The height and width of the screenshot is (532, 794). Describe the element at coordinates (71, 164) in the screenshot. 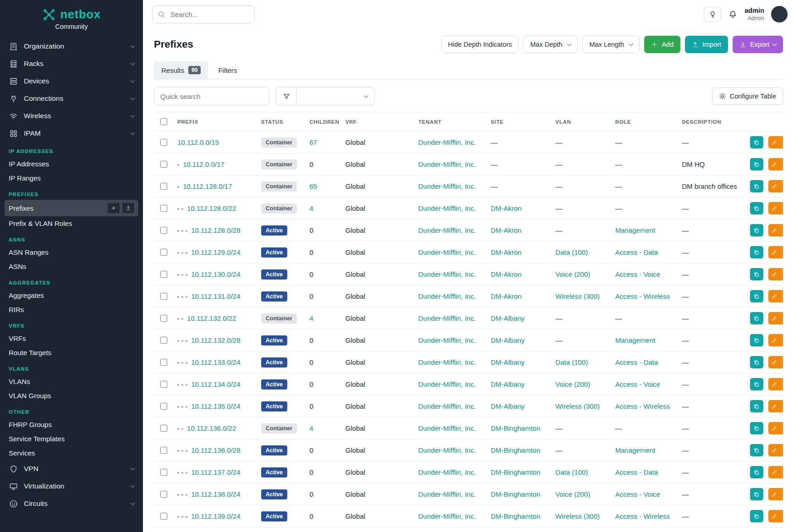

I see `sidebar-item-ip-addresses: IP Addresses` at that location.